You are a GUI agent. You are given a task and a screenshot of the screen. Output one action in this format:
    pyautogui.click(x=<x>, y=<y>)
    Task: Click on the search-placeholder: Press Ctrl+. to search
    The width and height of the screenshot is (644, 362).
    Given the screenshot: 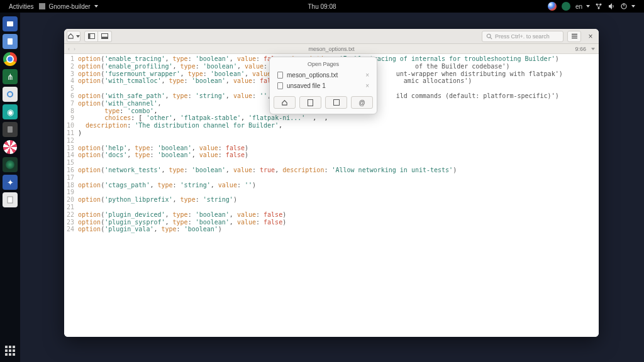 What is the action you would take?
    pyautogui.click(x=522, y=36)
    